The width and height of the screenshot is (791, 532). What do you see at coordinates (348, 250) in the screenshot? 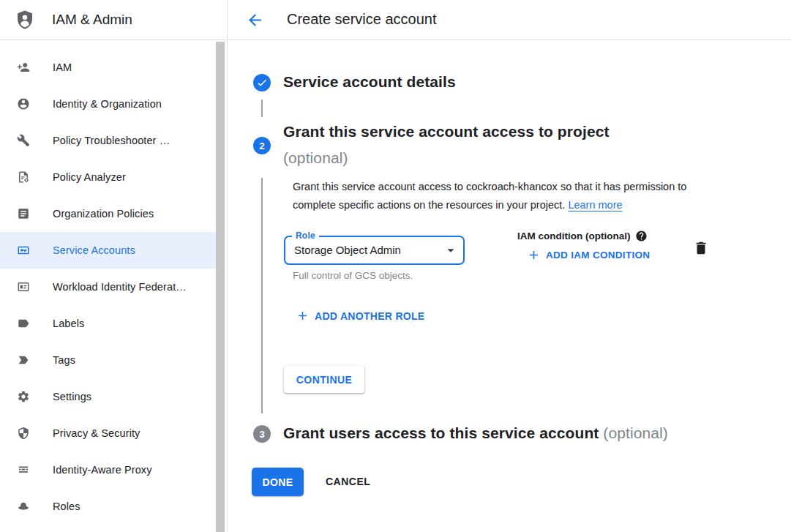
I see `role-selected-value: Storage Object Admin` at bounding box center [348, 250].